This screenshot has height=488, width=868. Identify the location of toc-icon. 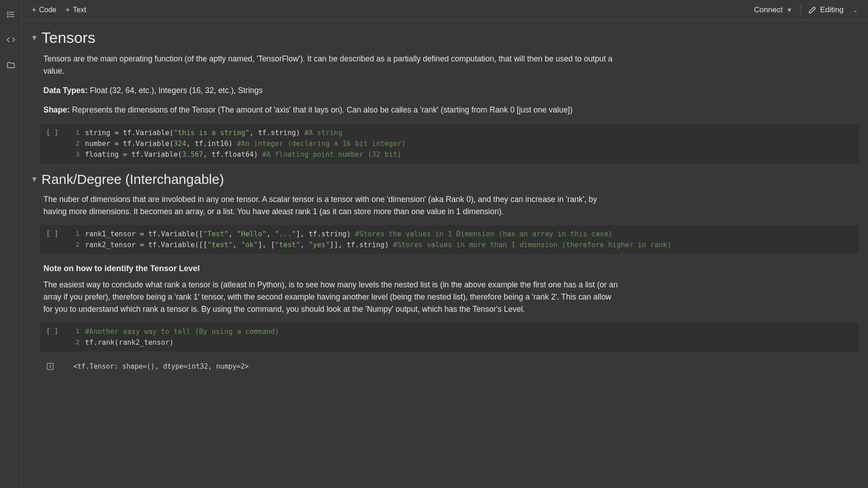
(11, 14).